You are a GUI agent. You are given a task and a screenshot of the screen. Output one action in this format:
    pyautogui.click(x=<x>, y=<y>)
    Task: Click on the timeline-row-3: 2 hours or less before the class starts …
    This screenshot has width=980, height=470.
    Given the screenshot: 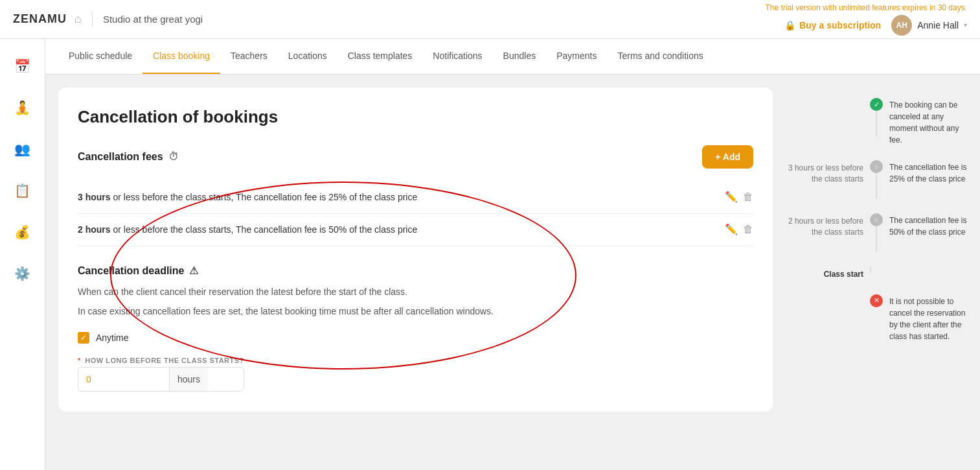 What is the action you would take?
    pyautogui.click(x=876, y=233)
    